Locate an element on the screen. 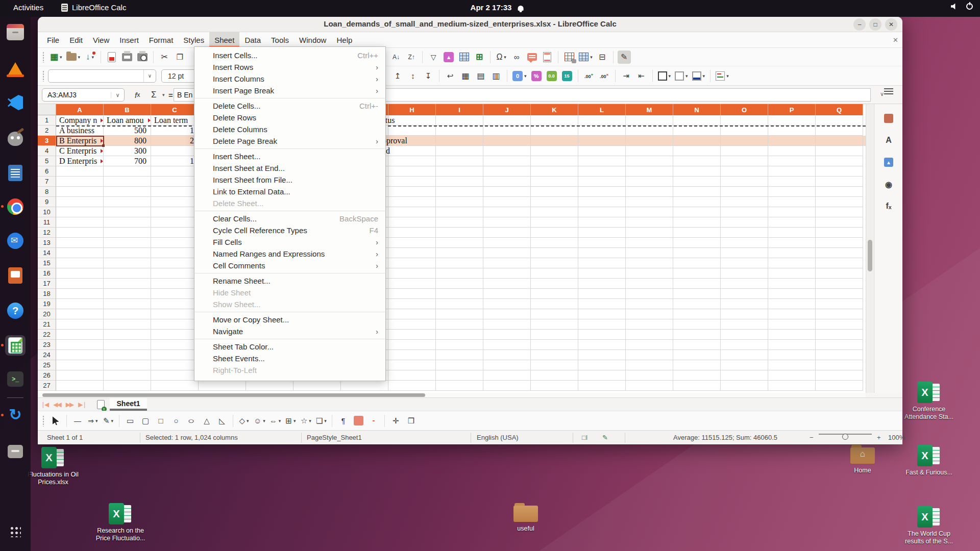 The width and height of the screenshot is (980, 551). maximize-button: □ is located at coordinates (875, 24).